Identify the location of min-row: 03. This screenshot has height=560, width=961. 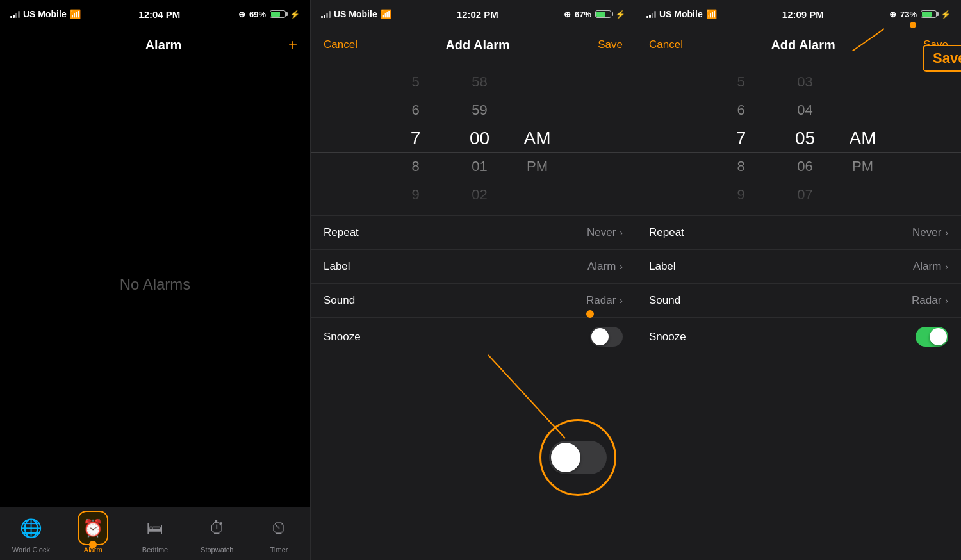
(480, 212).